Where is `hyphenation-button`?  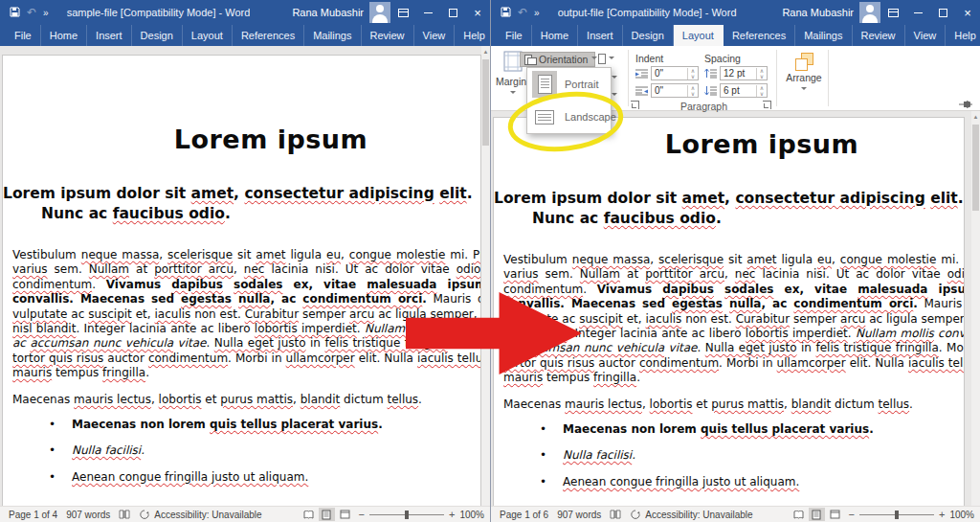
hyphenation-button is located at coordinates (614, 95).